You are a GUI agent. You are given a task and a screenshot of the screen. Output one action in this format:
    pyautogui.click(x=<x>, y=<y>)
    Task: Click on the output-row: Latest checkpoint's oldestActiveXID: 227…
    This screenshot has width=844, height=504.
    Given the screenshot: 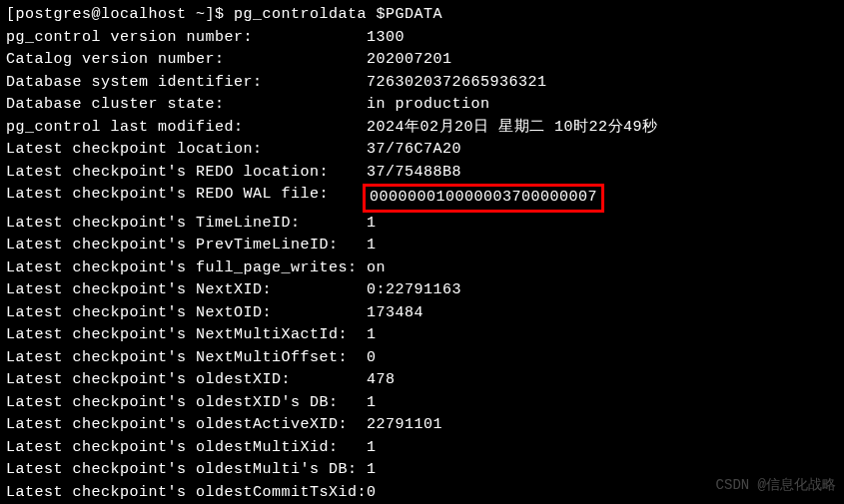 What is the action you would take?
    pyautogui.click(x=422, y=425)
    